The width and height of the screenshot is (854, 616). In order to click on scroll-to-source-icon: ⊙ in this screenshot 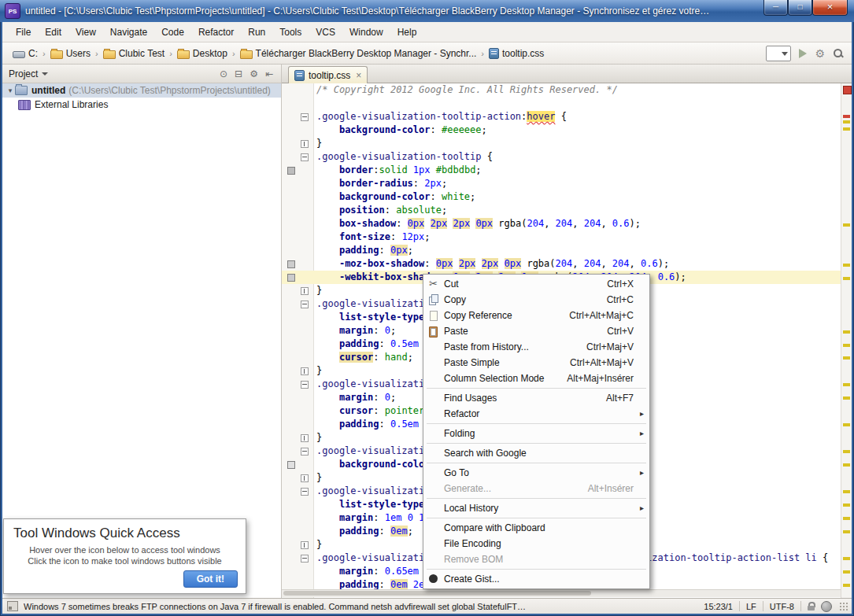, I will do `click(224, 74)`.